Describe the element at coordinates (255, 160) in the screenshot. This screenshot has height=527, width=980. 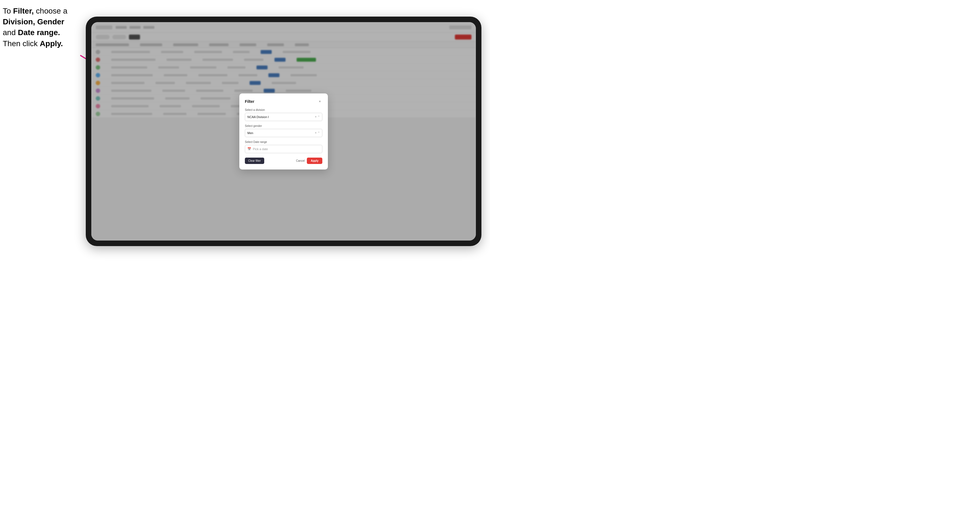
I see `clear-filter-button: Clear filter` at that location.